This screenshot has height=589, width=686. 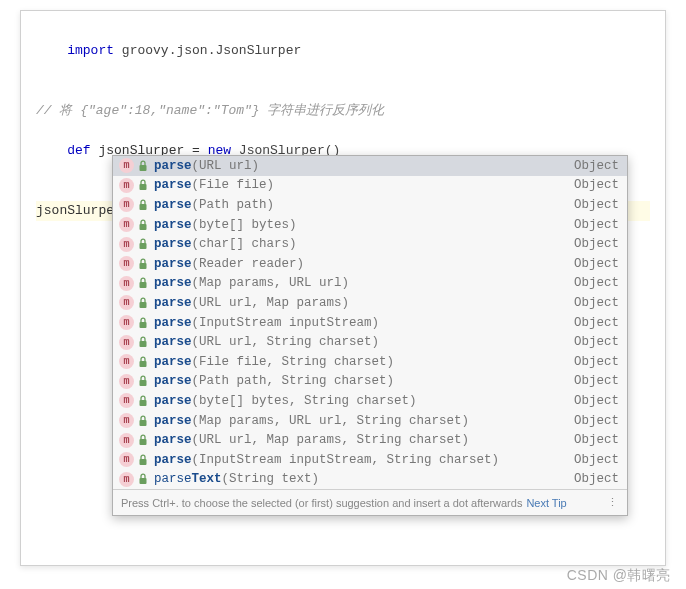 What do you see at coordinates (90, 50) in the screenshot?
I see `keyword: import` at bounding box center [90, 50].